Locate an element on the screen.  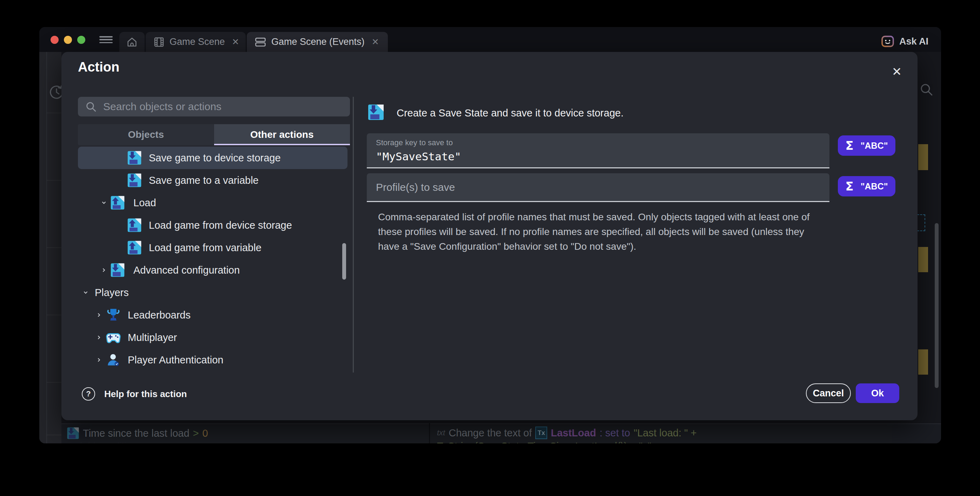
tab-label: Other actions is located at coordinates (282, 135).